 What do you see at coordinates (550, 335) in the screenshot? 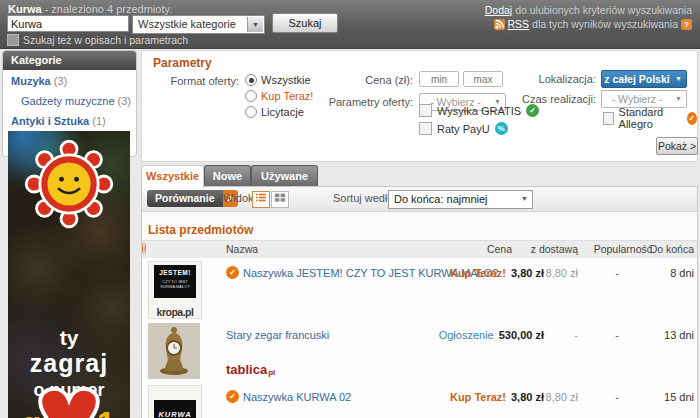
I see `with-delivery-cell: -` at bounding box center [550, 335].